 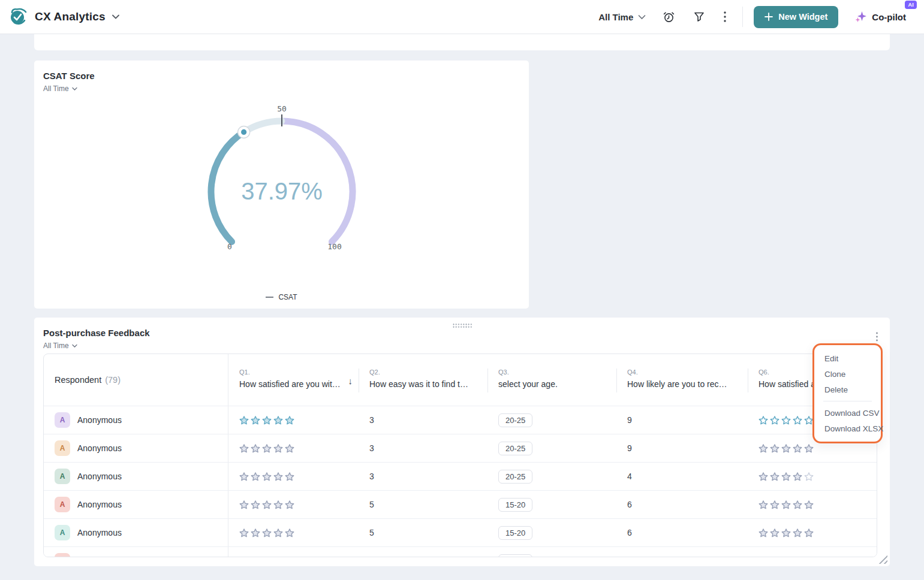 I want to click on csat-gauge-chart: 50 0 100 37.97%, so click(x=282, y=192).